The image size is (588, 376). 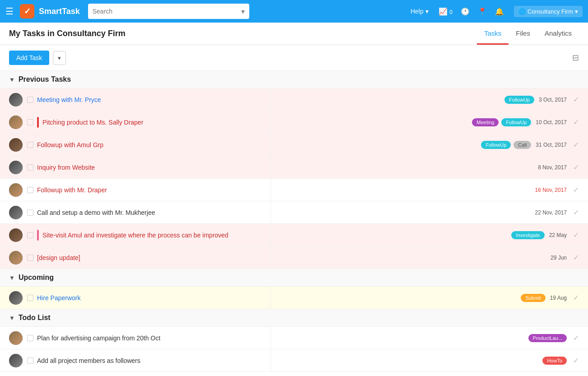 I want to click on task-details-col: 8 Nov, 2017 ✓, so click(x=425, y=167).